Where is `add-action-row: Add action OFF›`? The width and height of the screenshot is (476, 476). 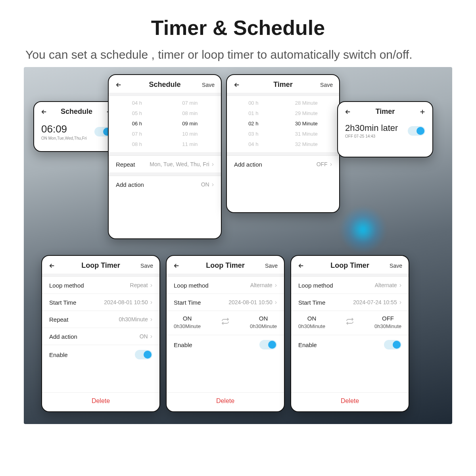
add-action-row: Add action OFF› is located at coordinates (283, 164).